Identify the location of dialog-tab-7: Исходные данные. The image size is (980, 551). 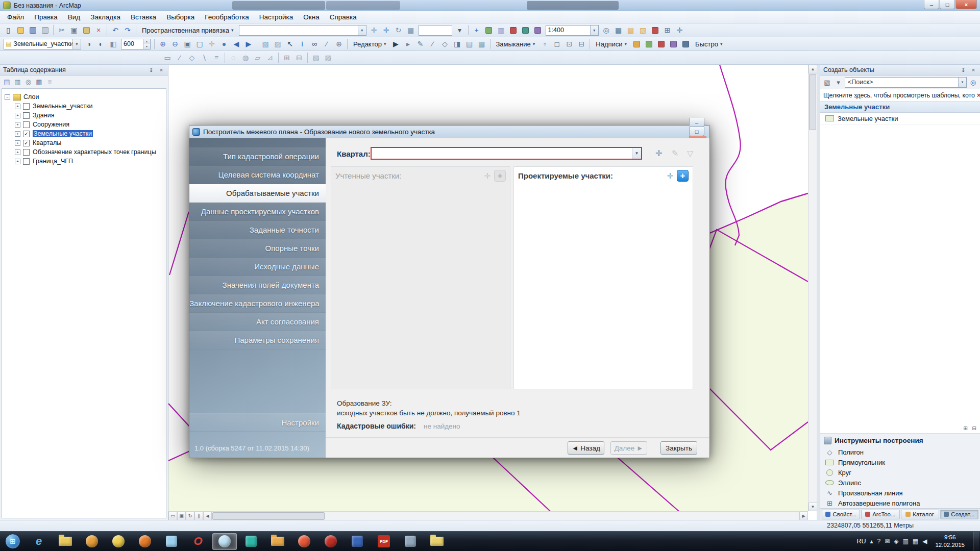
(257, 267).